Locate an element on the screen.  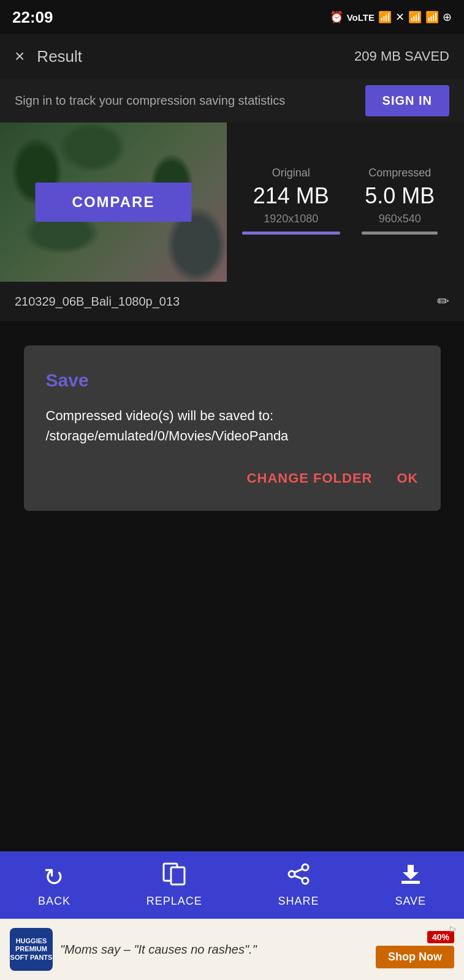
wifi-icon: 📶 is located at coordinates (385, 17).